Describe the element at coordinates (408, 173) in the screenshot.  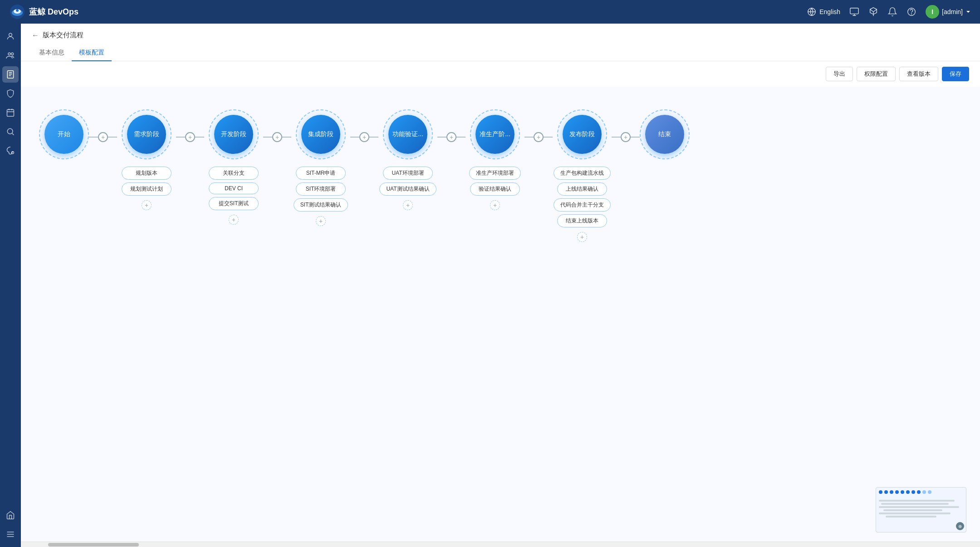
I see `task-3-0: UAT环境部署` at that location.